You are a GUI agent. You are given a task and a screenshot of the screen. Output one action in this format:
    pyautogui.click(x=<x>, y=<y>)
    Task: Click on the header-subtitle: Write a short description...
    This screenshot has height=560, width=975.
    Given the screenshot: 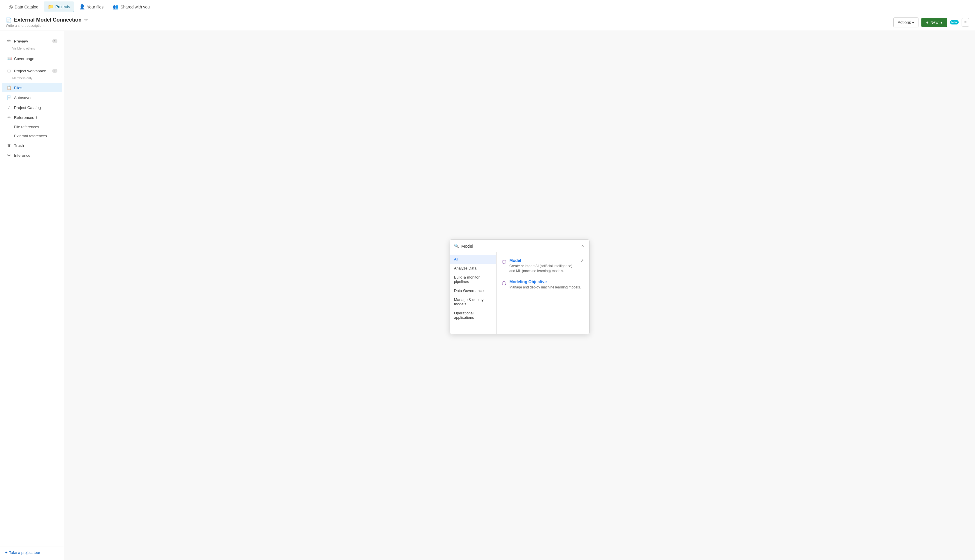 What is the action you would take?
    pyautogui.click(x=47, y=25)
    